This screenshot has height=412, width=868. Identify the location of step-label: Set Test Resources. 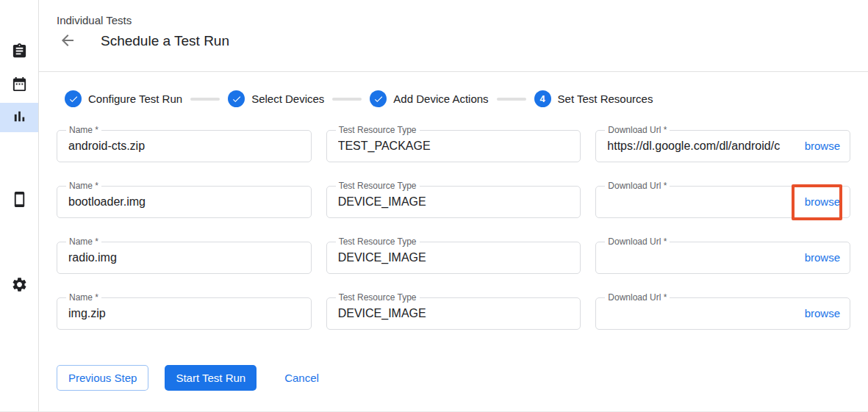
(606, 98).